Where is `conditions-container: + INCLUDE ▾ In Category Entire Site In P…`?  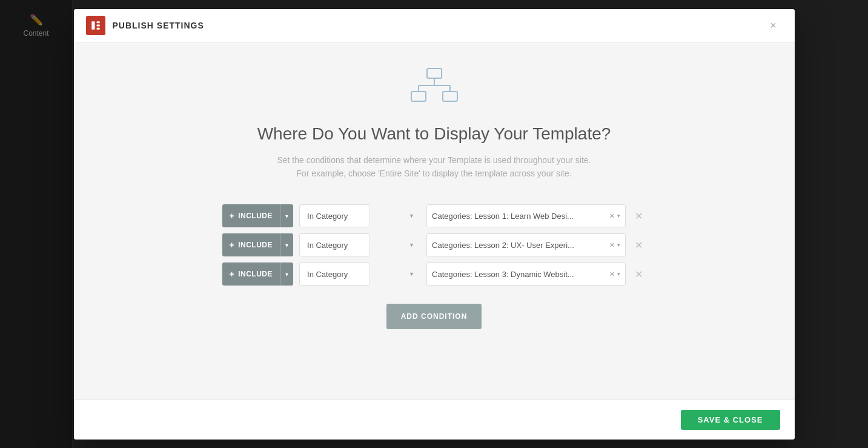
conditions-container: + INCLUDE ▾ In Category Entire Site In P… is located at coordinates (434, 245).